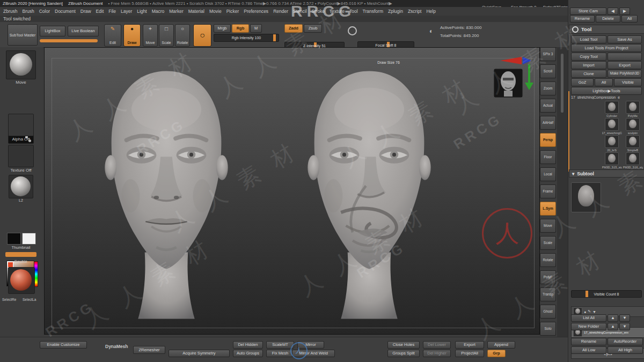  I want to click on panel-scrollbar, so click(562, 83).